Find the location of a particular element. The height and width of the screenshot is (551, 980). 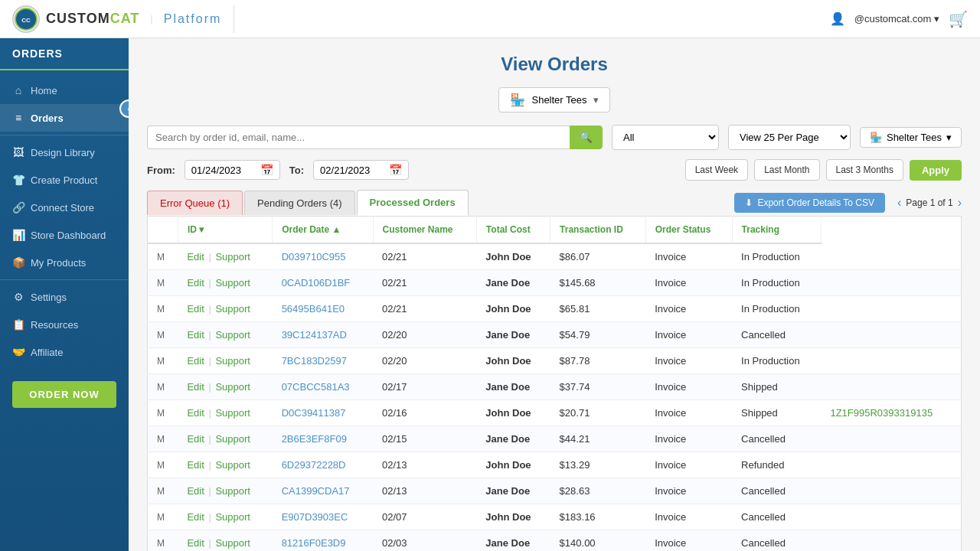

settings-icon: ⚙ is located at coordinates (18, 297).